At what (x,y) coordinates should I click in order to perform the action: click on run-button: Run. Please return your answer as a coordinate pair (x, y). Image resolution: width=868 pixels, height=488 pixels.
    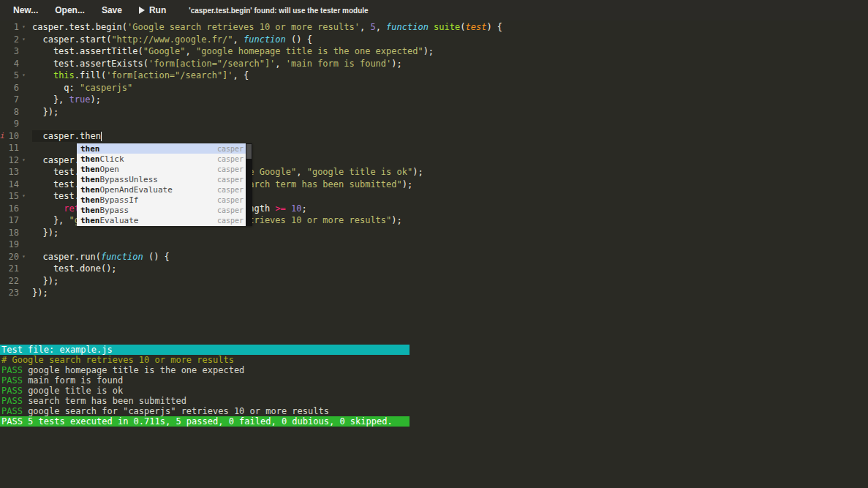
    Looking at the image, I should click on (152, 10).